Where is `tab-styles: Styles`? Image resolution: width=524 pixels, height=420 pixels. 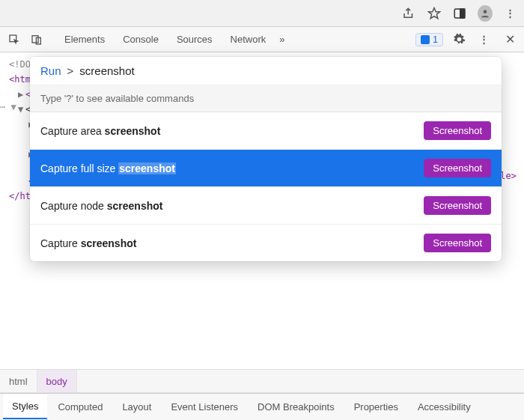 tab-styles: Styles is located at coordinates (25, 407).